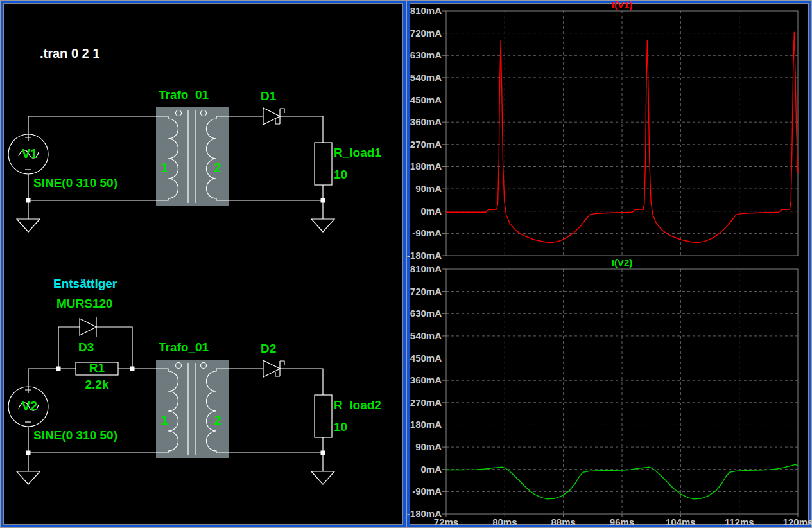 Image resolution: width=812 pixels, height=528 pixels. I want to click on r1-name-label: R1, so click(97, 368).